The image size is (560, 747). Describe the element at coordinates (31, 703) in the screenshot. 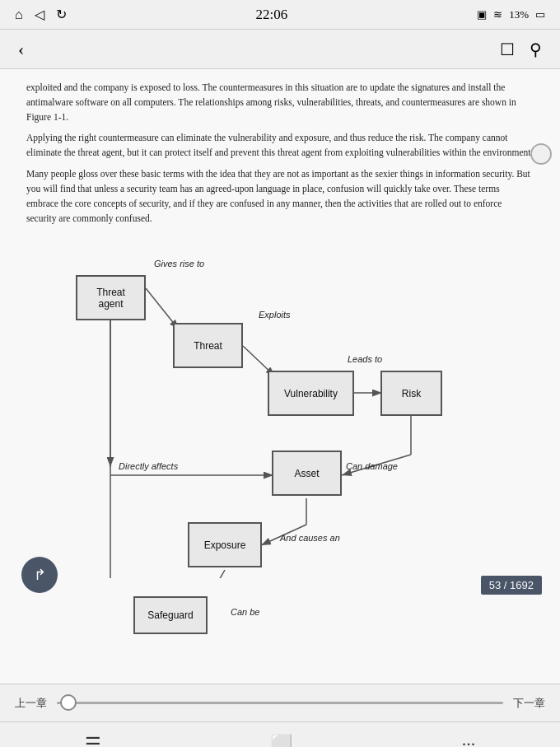

I see `prev-chapter-button: 上一章` at that location.